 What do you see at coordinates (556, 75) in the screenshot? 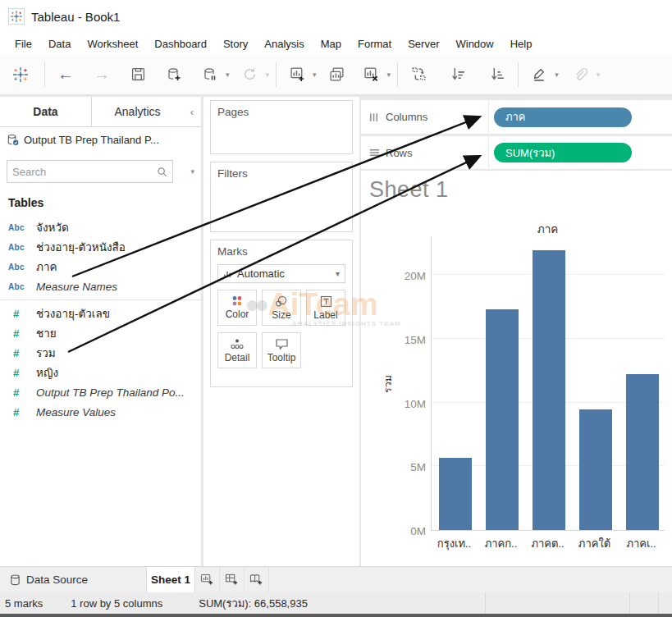
I see `highlight-caret-icon: ▾` at bounding box center [556, 75].